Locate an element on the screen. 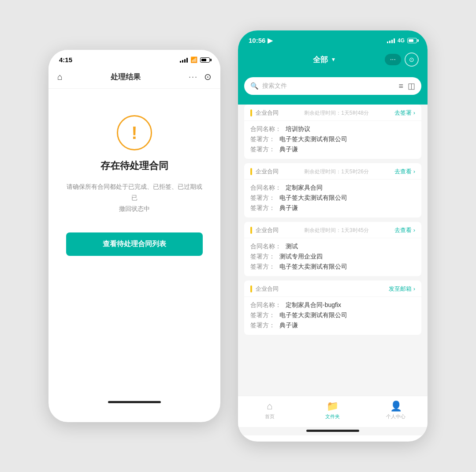 The image size is (476, 472). network-type-label: 4G is located at coordinates (401, 41).